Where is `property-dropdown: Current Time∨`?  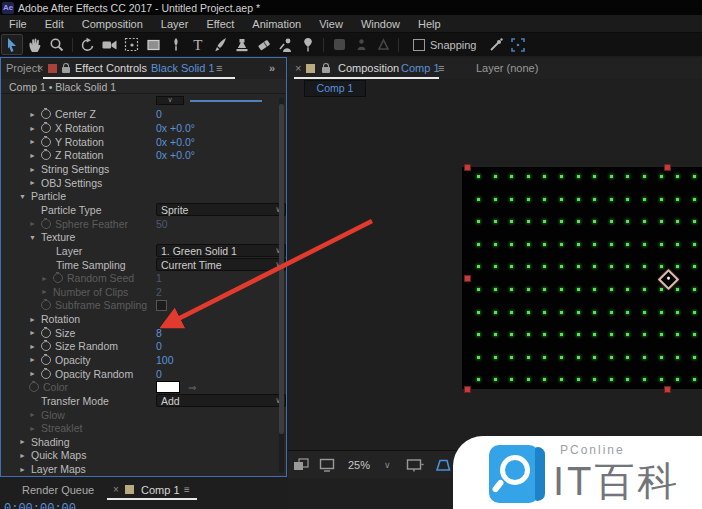 property-dropdown: Current Time∨ is located at coordinates (221, 264).